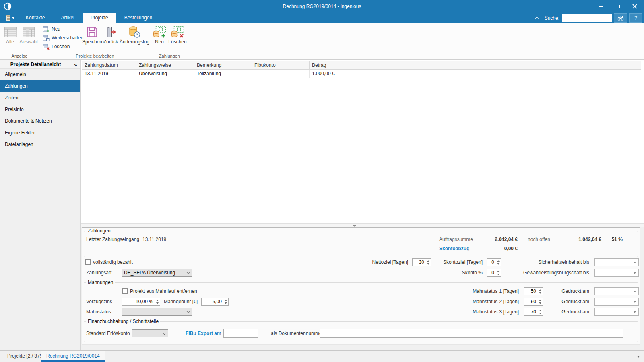 The width and height of the screenshot is (644, 362). I want to click on fee-spinner: 5,00, so click(215, 302).